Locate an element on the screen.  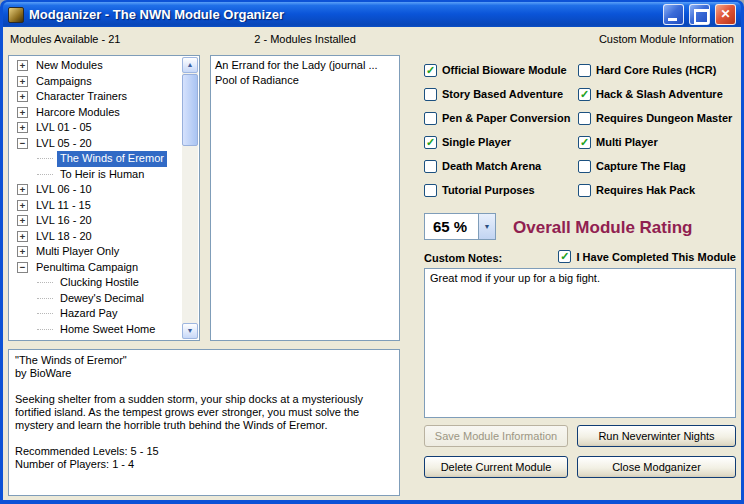
titlebar: Modganizer - The NWN Module Organizer is located at coordinates (372, 14).